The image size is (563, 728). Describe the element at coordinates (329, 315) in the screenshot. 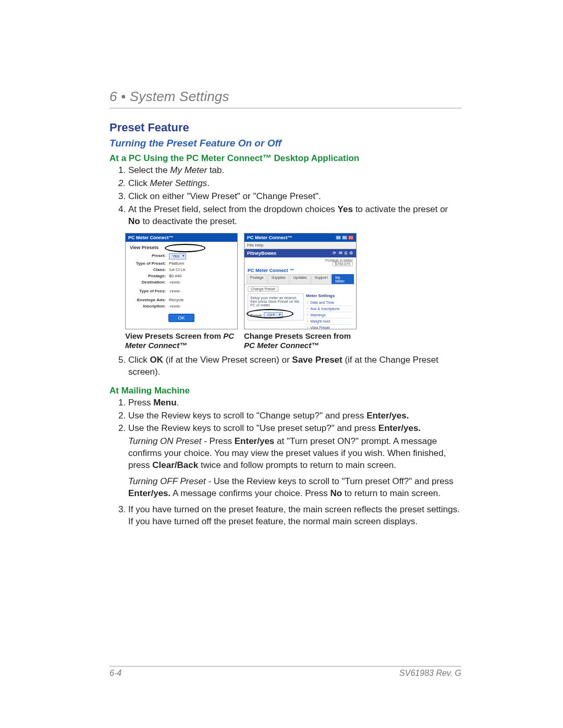

I see `menu-warnings: Warnings` at that location.